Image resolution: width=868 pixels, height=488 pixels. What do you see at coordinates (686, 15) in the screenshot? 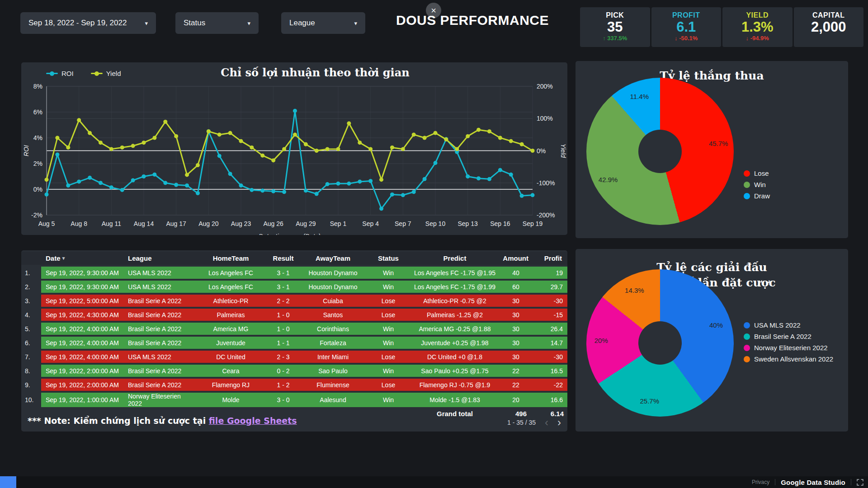
I see `kpi-label: PROFIT` at bounding box center [686, 15].